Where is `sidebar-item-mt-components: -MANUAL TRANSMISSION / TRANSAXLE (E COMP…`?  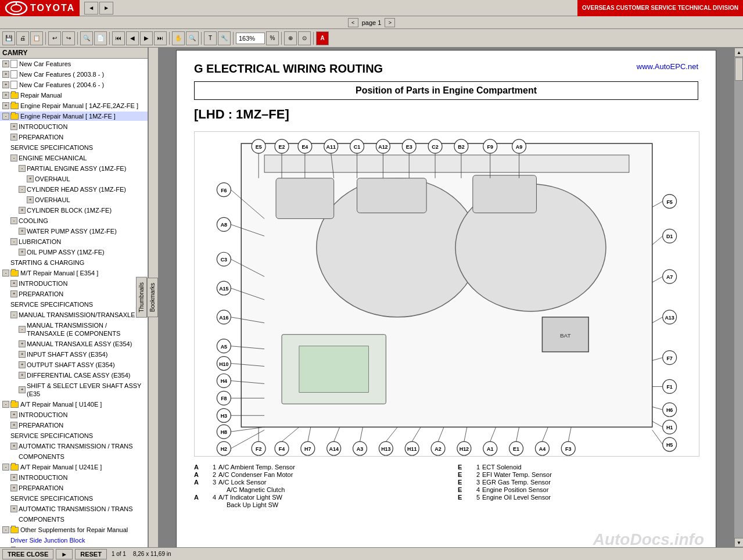
sidebar-item-mt-components: -MANUAL TRANSMISSION / TRANSAXLE (E COMP… is located at coordinates (74, 329).